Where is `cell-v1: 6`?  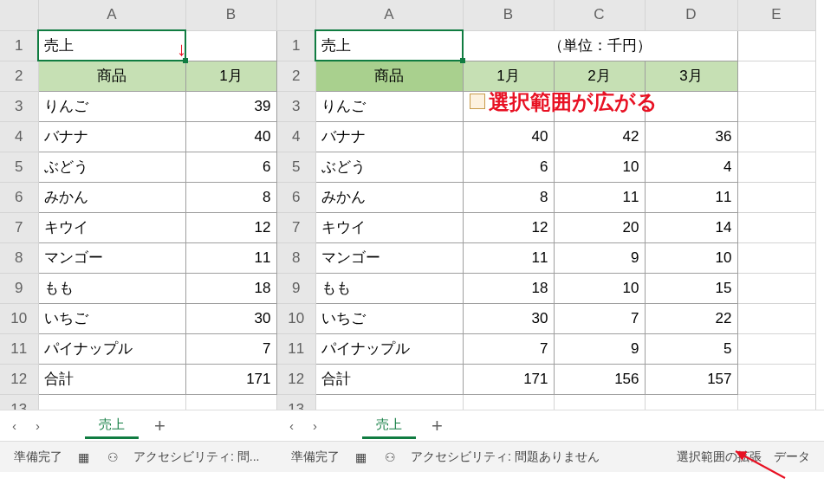
cell-v1: 6 is located at coordinates (508, 166).